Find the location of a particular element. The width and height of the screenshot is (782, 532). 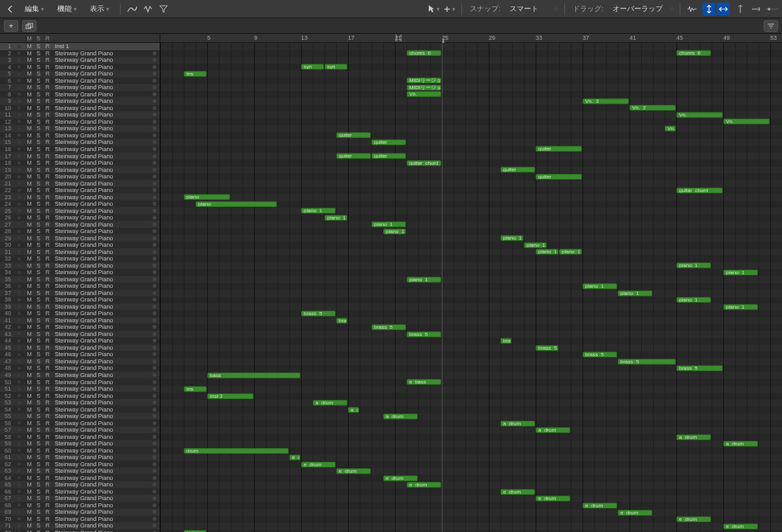

track-row: 43MSRSteinway Grand Piano is located at coordinates (80, 335).